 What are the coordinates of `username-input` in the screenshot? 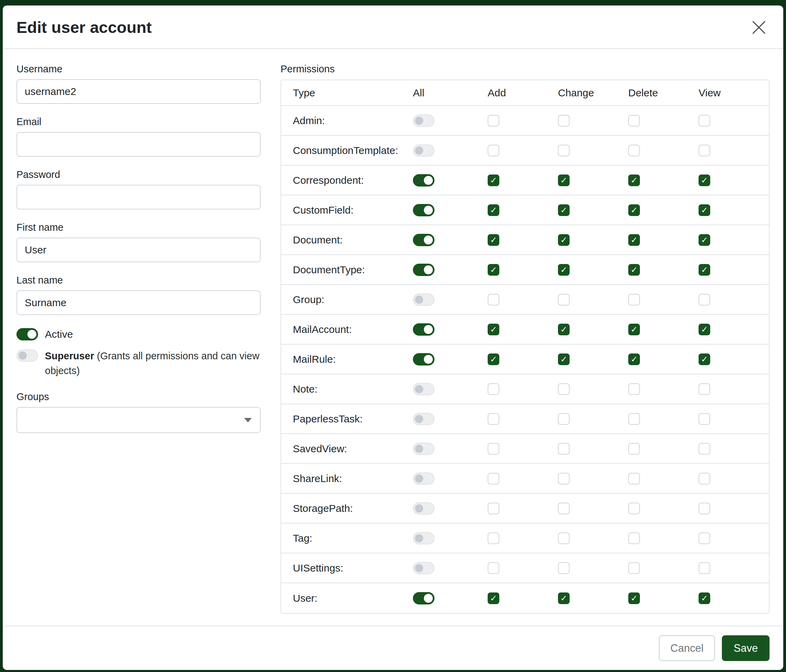 It's located at (138, 92).